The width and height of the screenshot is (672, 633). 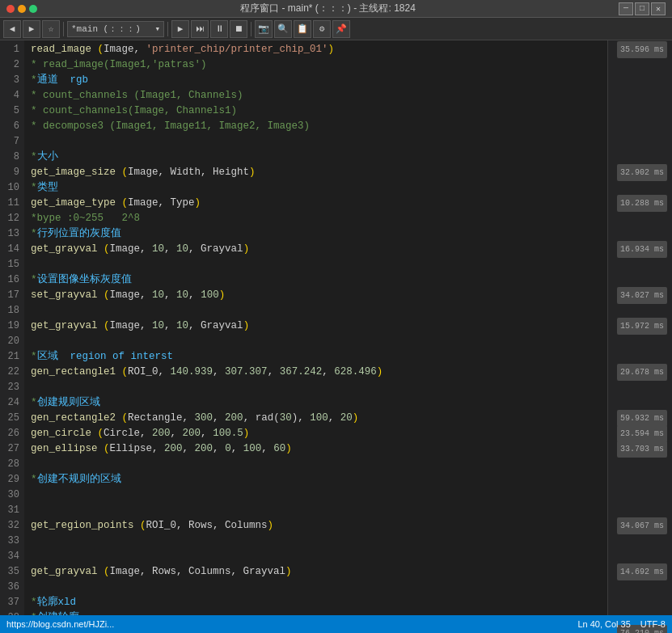 I want to click on code-line: get_image_size (Image, Width, Height), so click(x=319, y=173).